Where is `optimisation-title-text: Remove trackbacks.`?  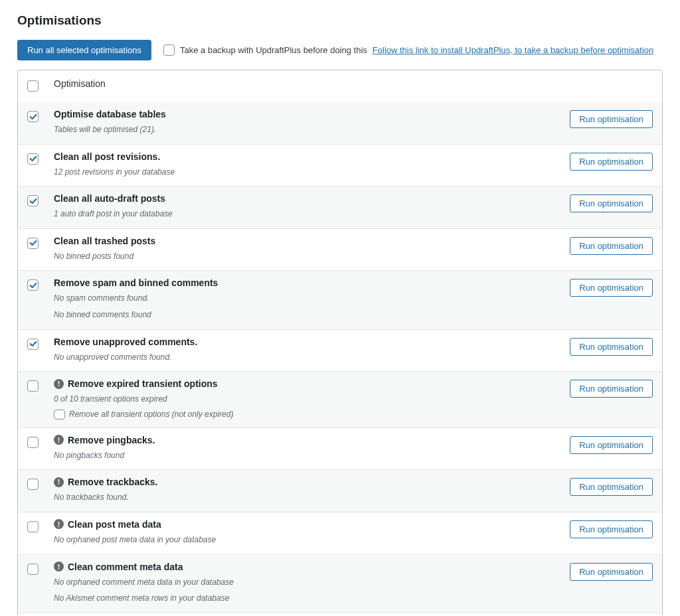
optimisation-title-text: Remove trackbacks. is located at coordinates (113, 482).